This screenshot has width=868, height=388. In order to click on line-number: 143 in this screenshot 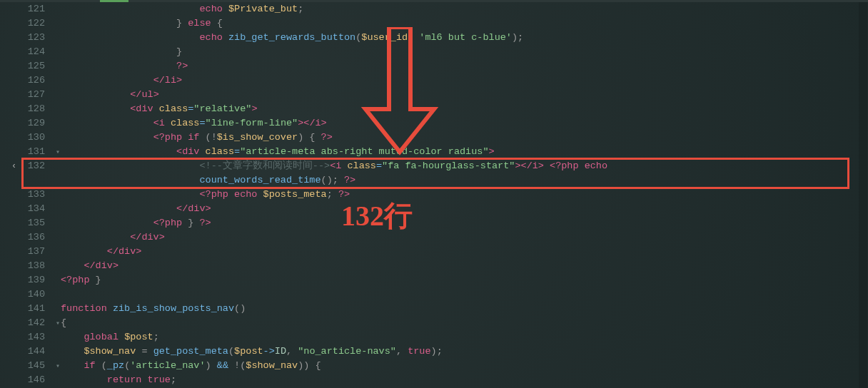, I will do `click(23, 337)`.